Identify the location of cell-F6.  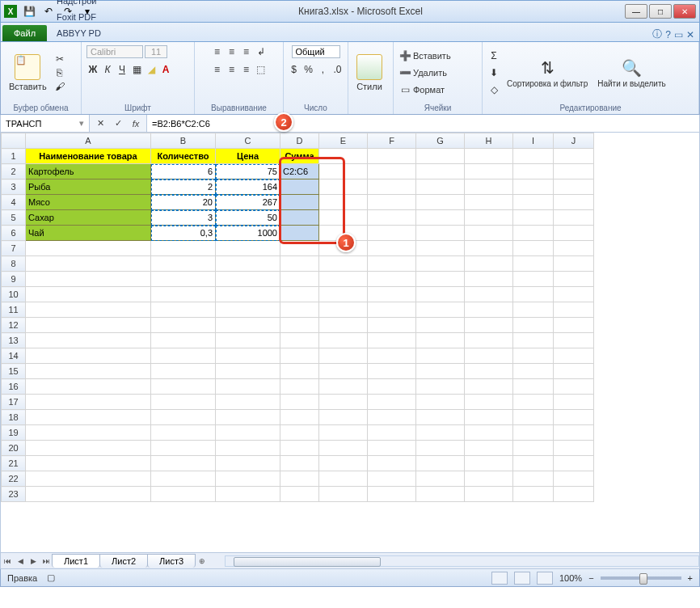
(392, 233).